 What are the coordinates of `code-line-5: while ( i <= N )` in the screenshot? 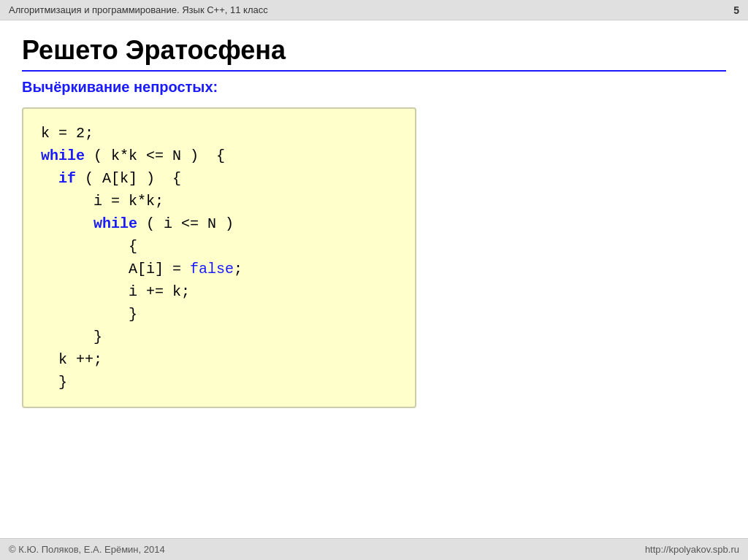 It's located at (219, 223).